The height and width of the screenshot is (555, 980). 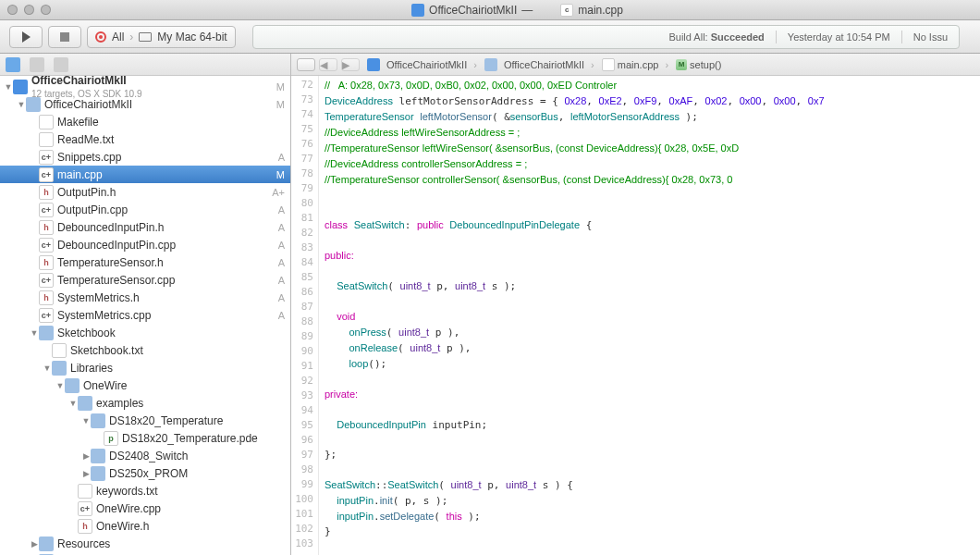 What do you see at coordinates (145, 490) in the screenshot?
I see `tree-file: keywords.txt` at bounding box center [145, 490].